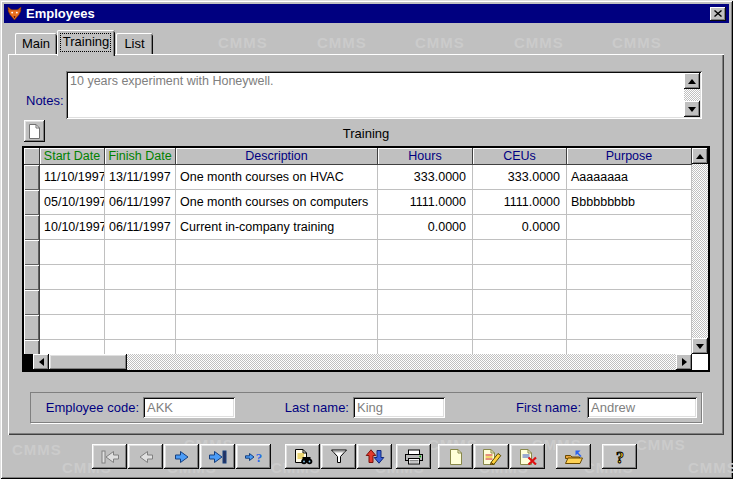 This screenshot has height=479, width=733. I want to click on grid-hscrollbar, so click(358, 362).